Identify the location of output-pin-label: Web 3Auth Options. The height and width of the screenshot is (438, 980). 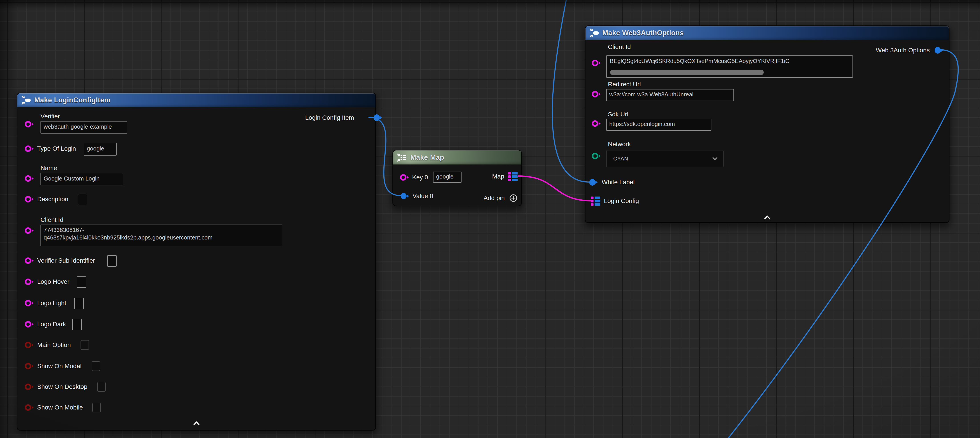
(903, 50).